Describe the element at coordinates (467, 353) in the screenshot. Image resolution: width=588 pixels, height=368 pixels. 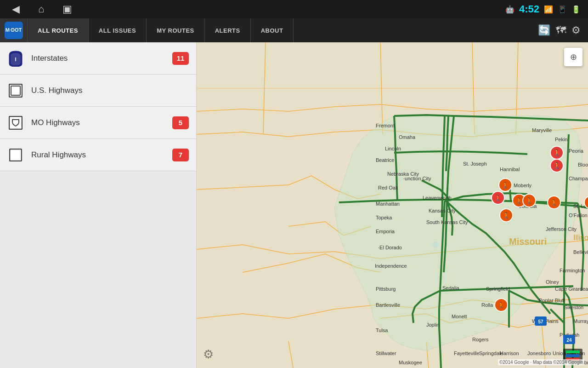
I see `city-label-fayetteville: Fayetteville` at that location.